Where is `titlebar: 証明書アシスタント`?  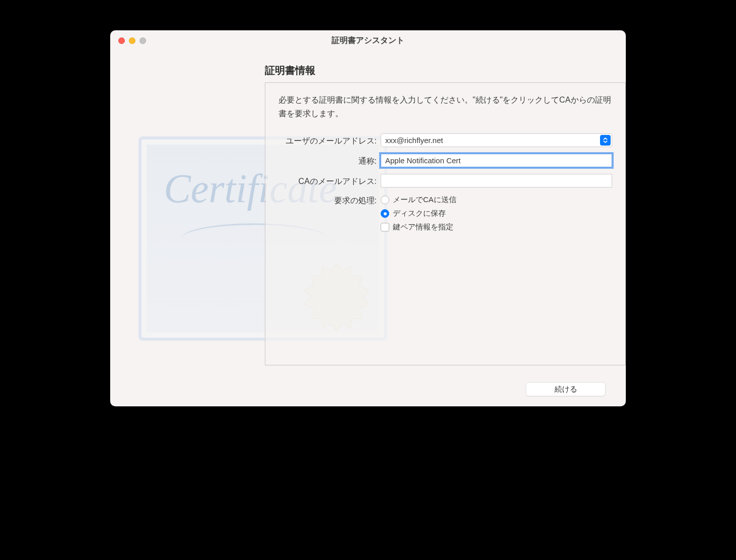
titlebar: 証明書アシスタント is located at coordinates (368, 40).